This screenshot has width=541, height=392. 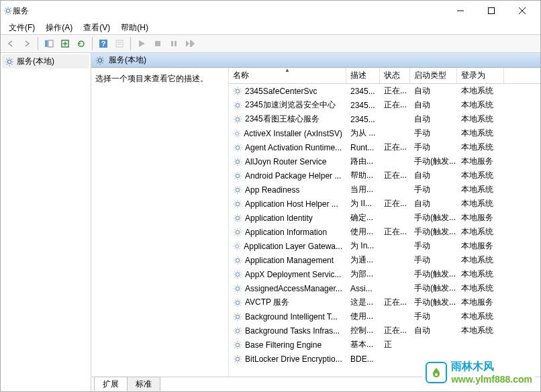 I want to click on table-row: AllJoyn Router Service路由...手动(触发...本地服务, so click(x=385, y=161).